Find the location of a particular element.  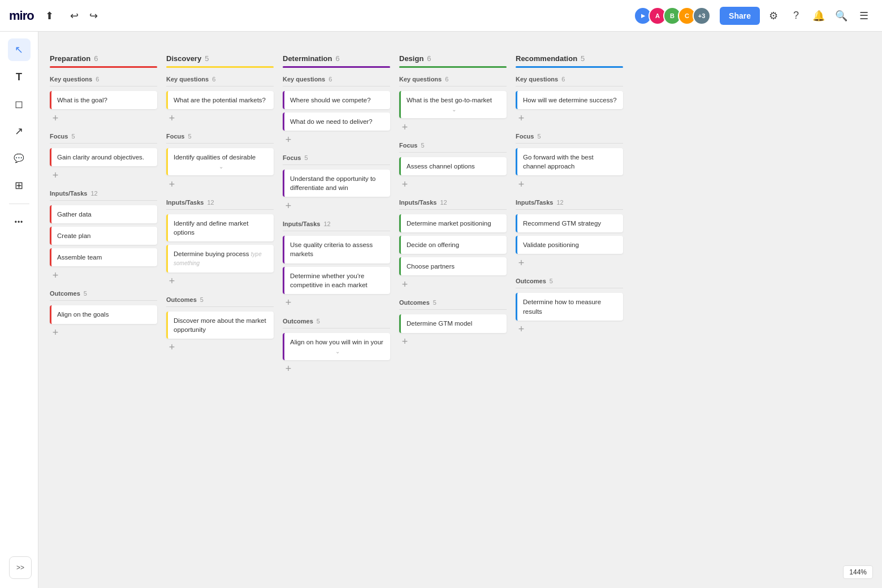

card: What do we need to deliver? is located at coordinates (336, 122).